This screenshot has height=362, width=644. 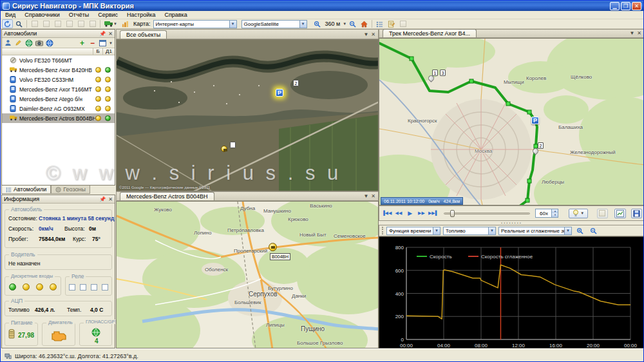 What do you see at coordinates (433, 214) in the screenshot?
I see `skip-end-button: ▶▶▌` at bounding box center [433, 214].